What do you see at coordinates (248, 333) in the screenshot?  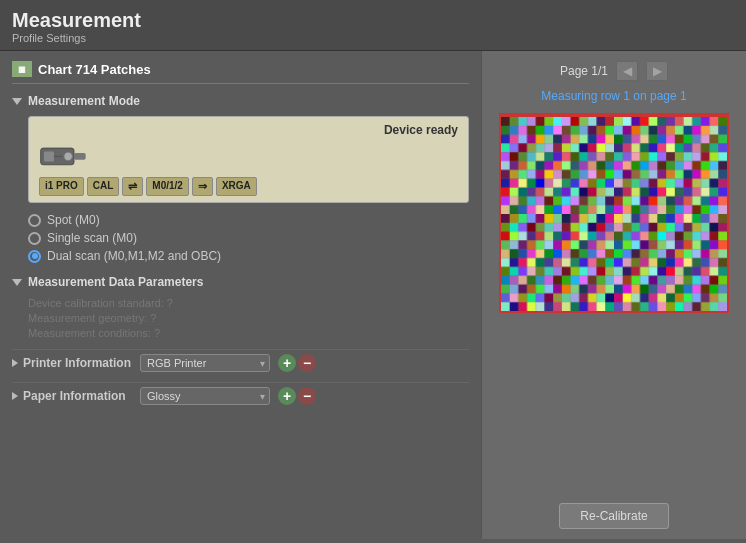 I see `param-conditions: Measurement conditions: ?` at bounding box center [248, 333].